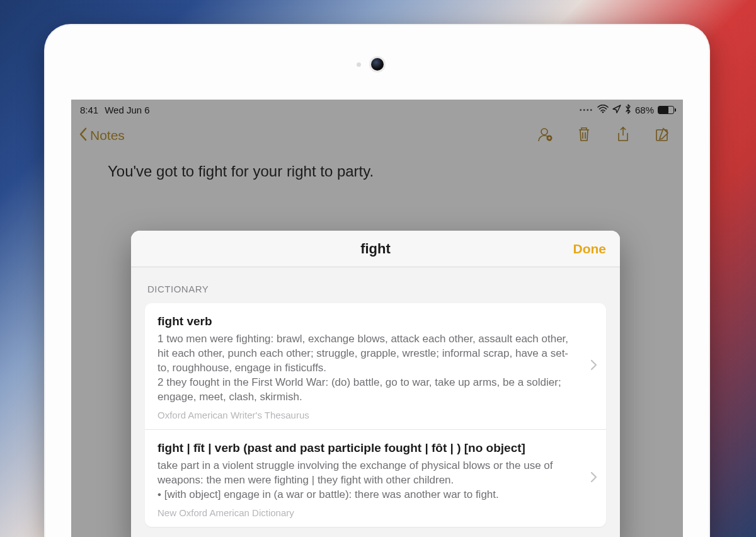 The width and height of the screenshot is (756, 537). I want to click on entry-title: fight verb, so click(368, 321).